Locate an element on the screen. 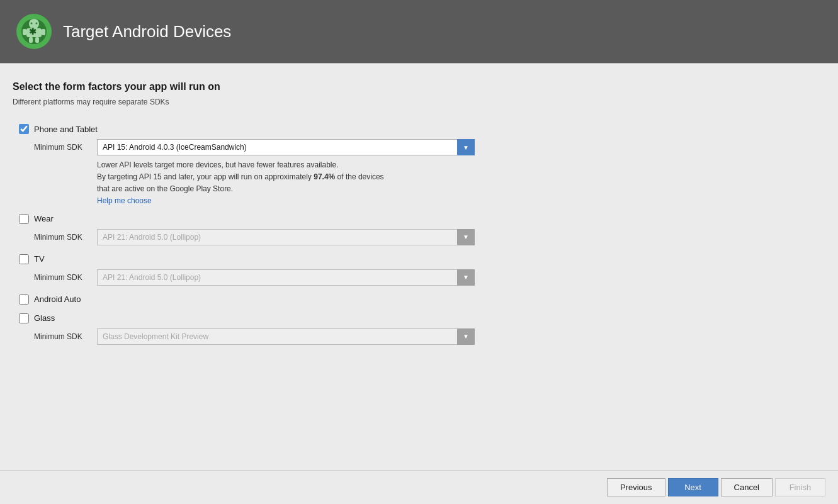 This screenshot has width=838, height=504. tv-sdk-label: Minimum SDK is located at coordinates (65, 277).